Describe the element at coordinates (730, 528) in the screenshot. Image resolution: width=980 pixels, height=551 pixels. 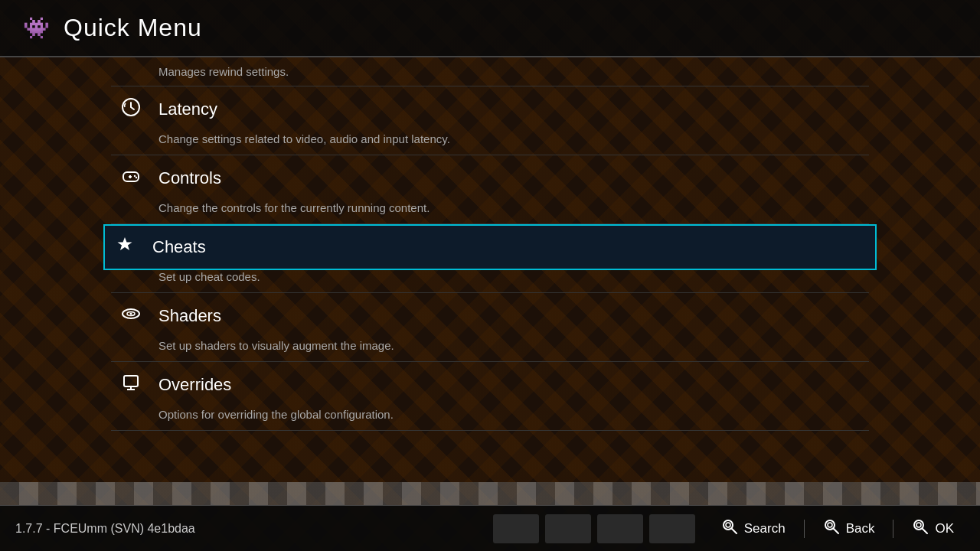
I see `search-icon` at that location.